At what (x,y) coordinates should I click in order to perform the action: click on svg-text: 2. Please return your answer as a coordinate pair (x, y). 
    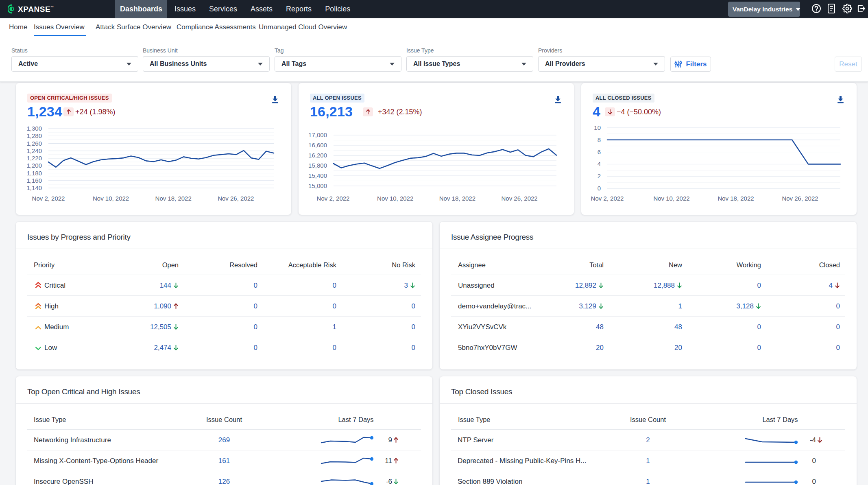
    Looking at the image, I should click on (599, 176).